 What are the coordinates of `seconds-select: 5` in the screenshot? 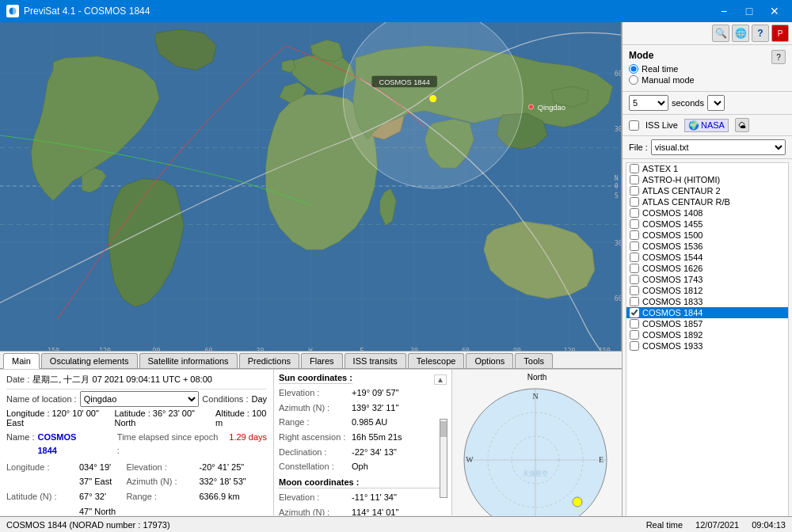 It's located at (649, 103).